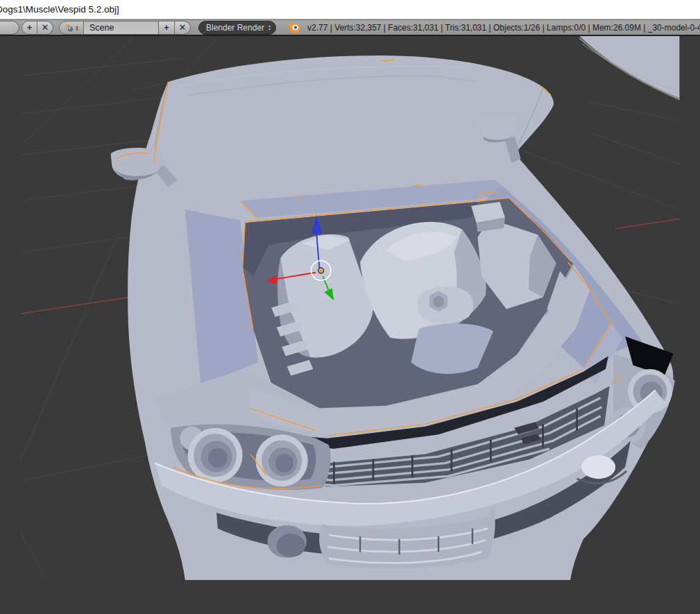 The width and height of the screenshot is (700, 614). What do you see at coordinates (237, 28) in the screenshot?
I see `render-engine-dropdown: Blender Render ▲▼` at bounding box center [237, 28].